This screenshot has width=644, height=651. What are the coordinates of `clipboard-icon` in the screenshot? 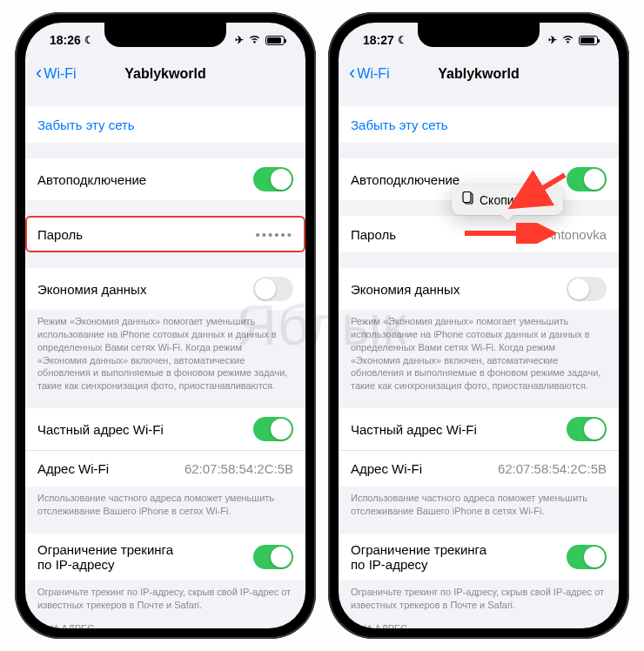 It's located at (468, 200).